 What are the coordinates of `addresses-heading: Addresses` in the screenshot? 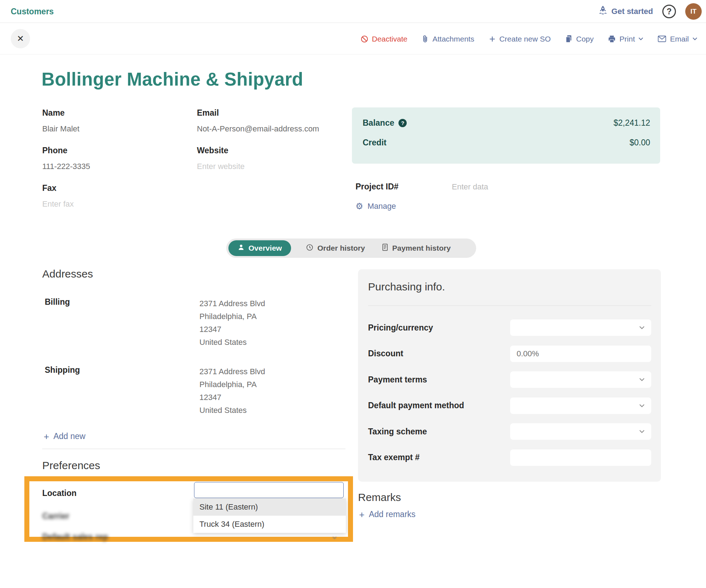 It's located at (68, 274).